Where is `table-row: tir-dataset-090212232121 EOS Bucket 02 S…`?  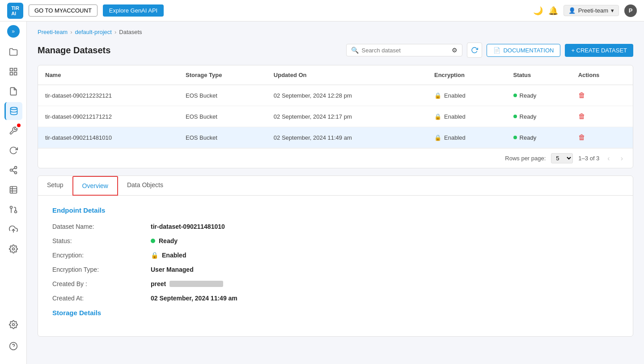
table-row: tir-dataset-090212232121 EOS Bucket 02 S… is located at coordinates (335, 96).